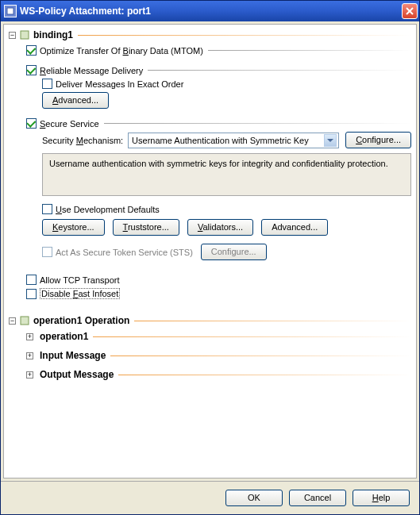 This screenshot has height=515, width=420. I want to click on help-button: Help, so click(381, 498).